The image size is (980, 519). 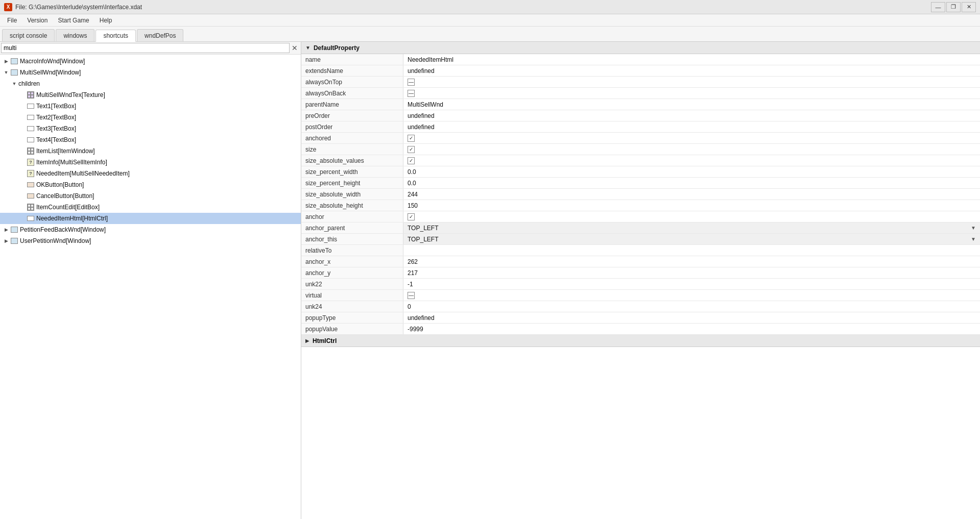 I want to click on tree-node-multisell: ▼ MultiSellWnd[Window] ▼ children ▶, so click(x=150, y=145).